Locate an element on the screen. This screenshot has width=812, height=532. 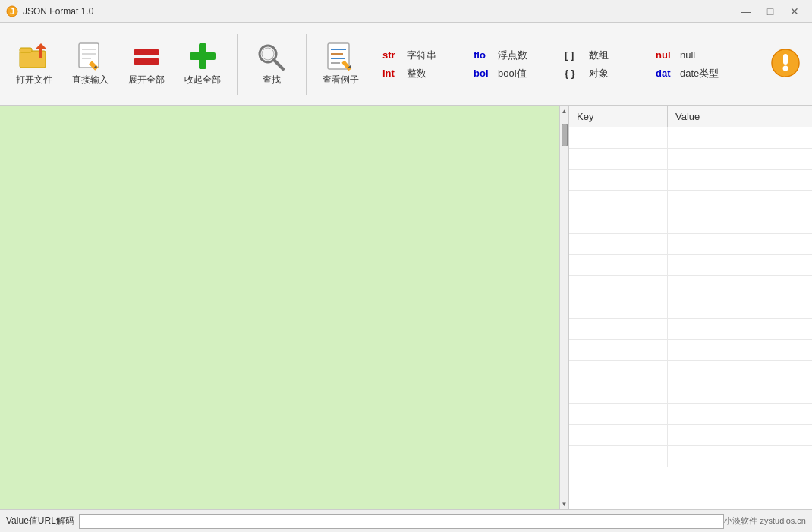
find-button: 查找 is located at coordinates (272, 65).